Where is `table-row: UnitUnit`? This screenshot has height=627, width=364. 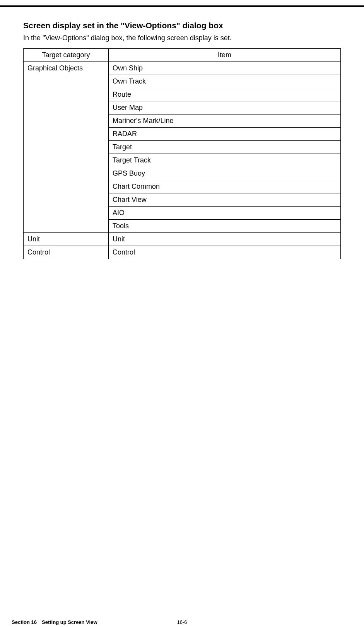 table-row: UnitUnit is located at coordinates (182, 239).